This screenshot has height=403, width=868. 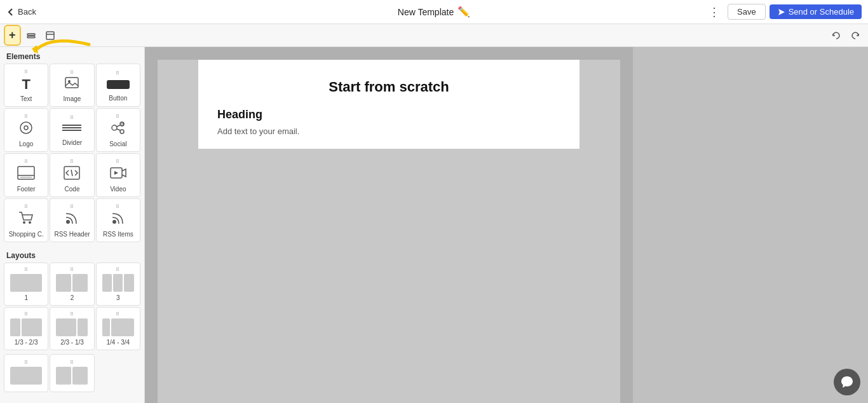 I want to click on topbar-right: ⋮ Save Send or Schedule, so click(x=783, y=11).